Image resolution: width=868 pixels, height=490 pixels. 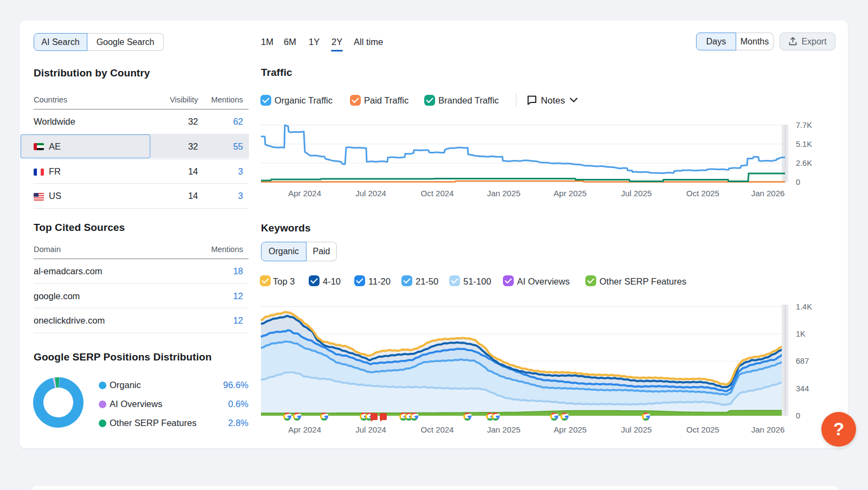 What do you see at coordinates (804, 307) in the screenshot?
I see `svg-text: 1.4K` at bounding box center [804, 307].